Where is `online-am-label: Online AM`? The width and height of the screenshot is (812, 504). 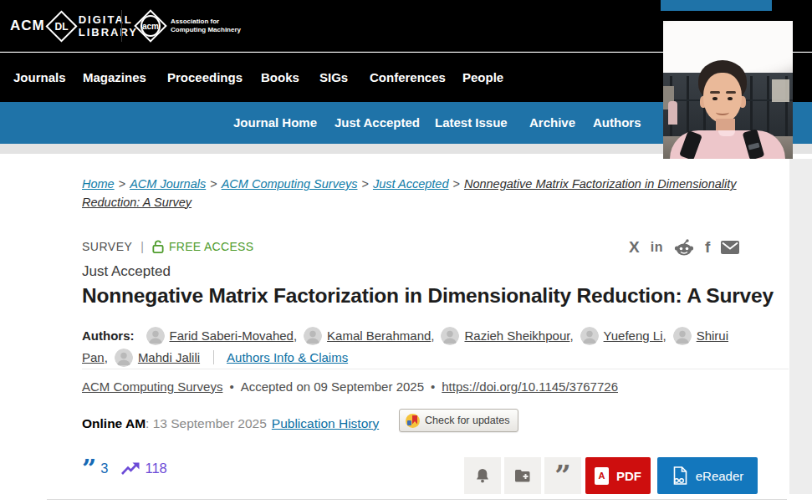 online-am-label: Online AM is located at coordinates (114, 423).